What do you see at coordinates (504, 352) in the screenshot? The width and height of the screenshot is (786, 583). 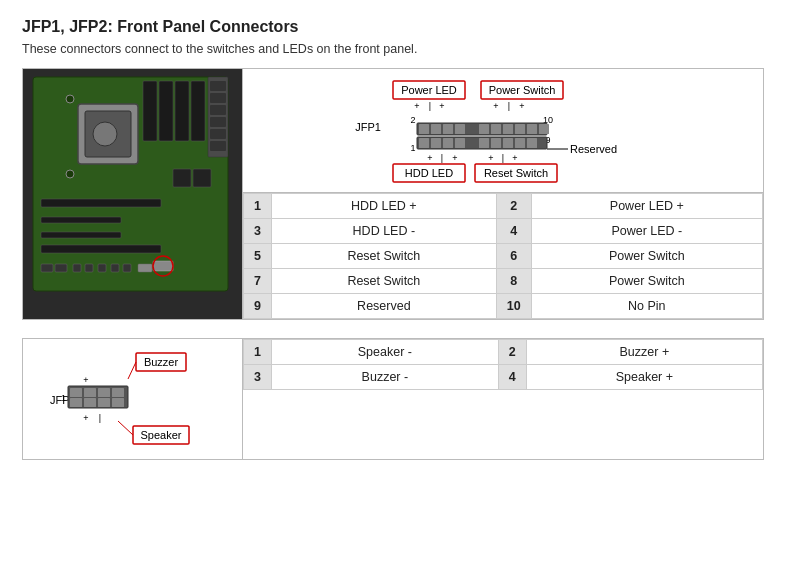 I see `table-row: 1 Speaker - 2 Buzzer +` at bounding box center [504, 352].